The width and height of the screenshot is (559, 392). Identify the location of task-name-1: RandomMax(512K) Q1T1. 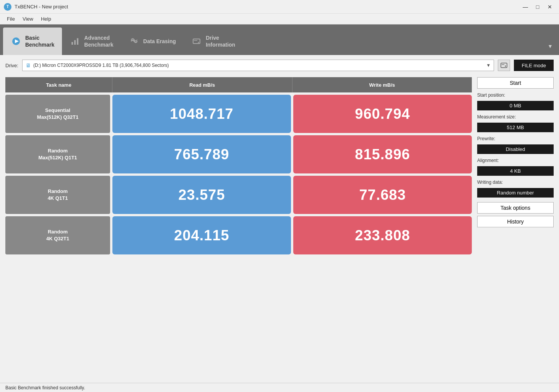
(57, 154).